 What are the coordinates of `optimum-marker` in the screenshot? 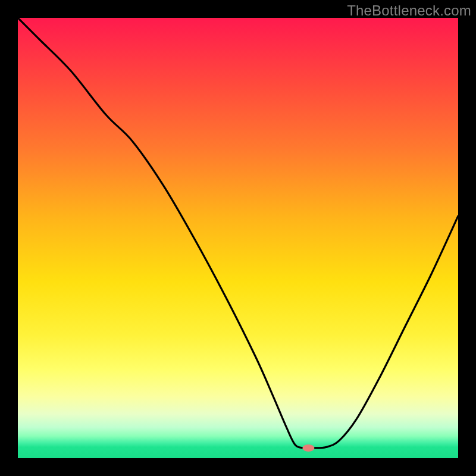 It's located at (308, 448).